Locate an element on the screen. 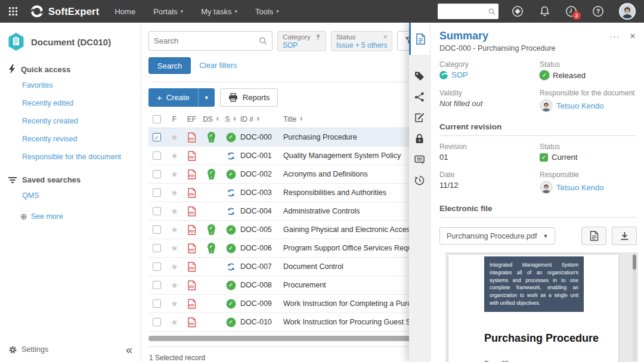 This screenshot has width=644, height=362. view-file-button is located at coordinates (594, 236).